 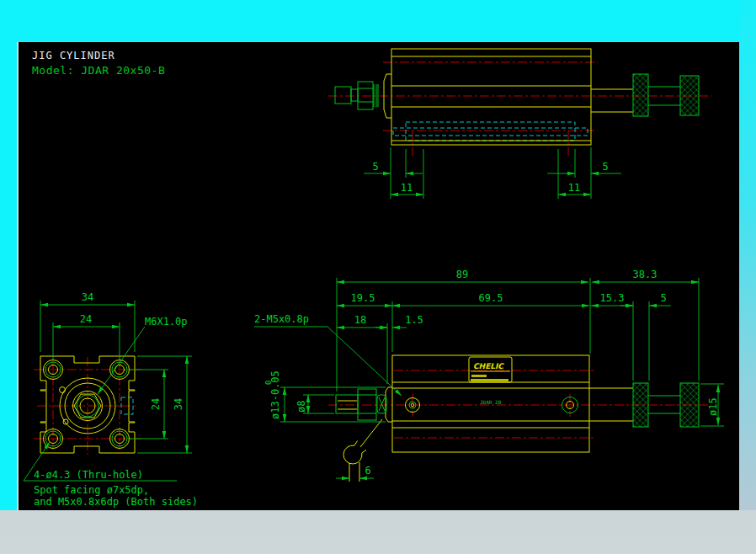 I want to click on thread-callout: M6X1.0p, so click(x=167, y=322).